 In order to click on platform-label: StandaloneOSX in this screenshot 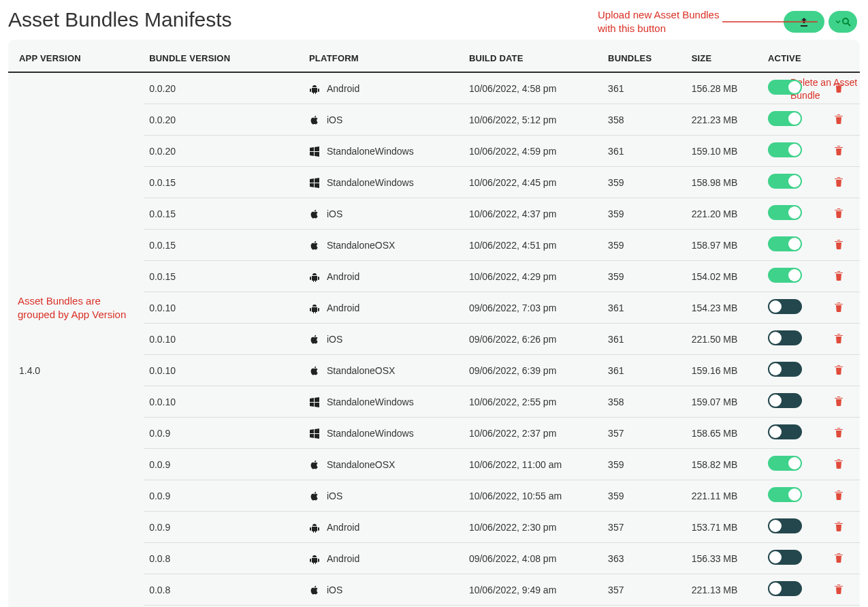, I will do `click(361, 245)`.